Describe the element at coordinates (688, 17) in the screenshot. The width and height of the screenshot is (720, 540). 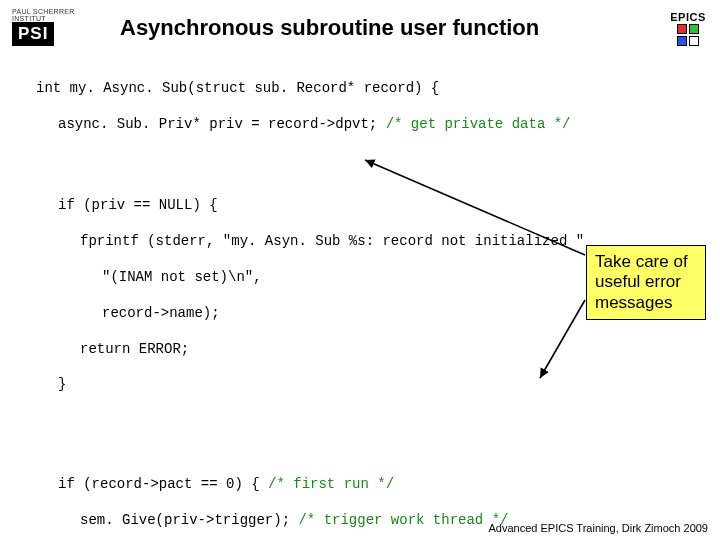
I see `epics-text: EPICS` at that location.